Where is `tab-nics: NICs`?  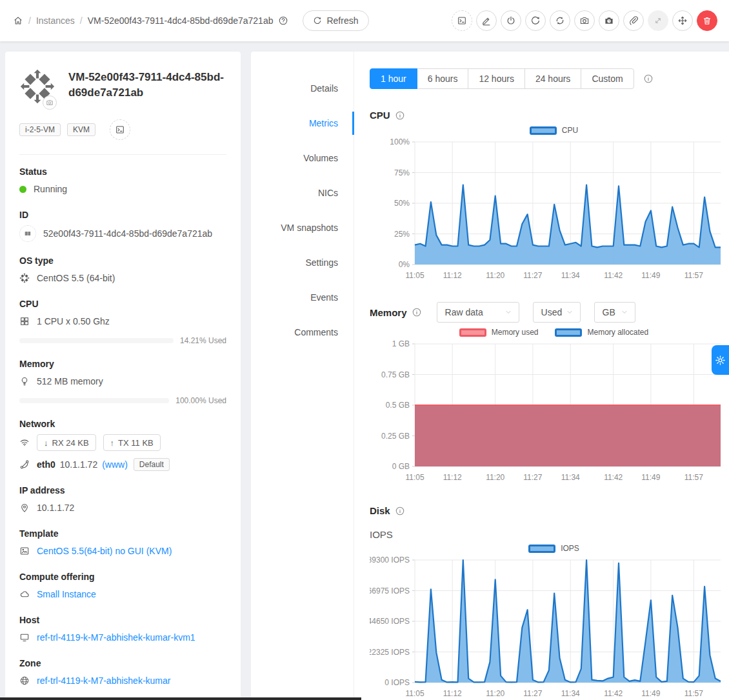 tab-nics: NICs is located at coordinates (302, 193).